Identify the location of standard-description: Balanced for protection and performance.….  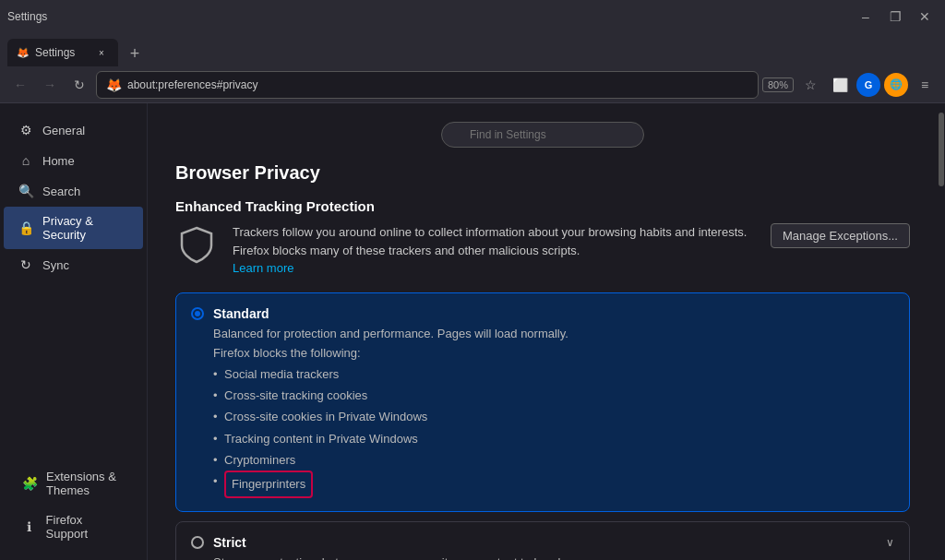
(543, 334).